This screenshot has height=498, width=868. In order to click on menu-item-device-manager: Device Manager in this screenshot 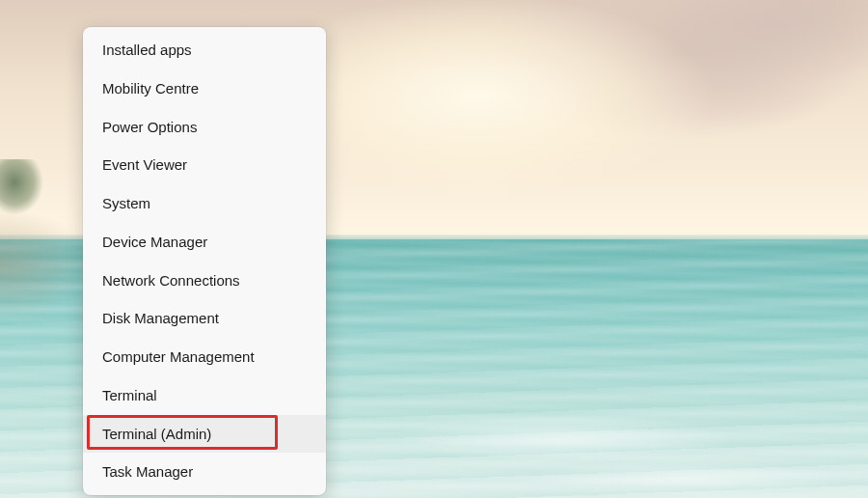, I will do `click(204, 242)`.